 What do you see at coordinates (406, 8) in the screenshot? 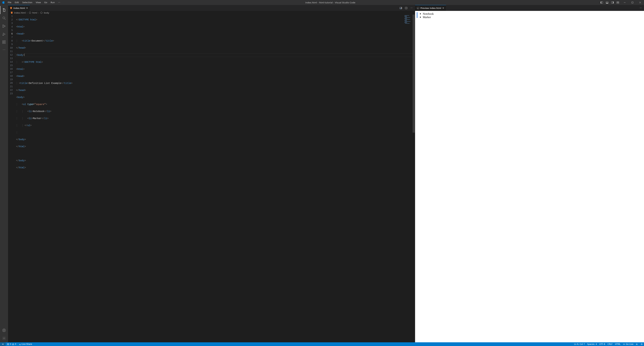
I see `split-editor-icon` at bounding box center [406, 8].